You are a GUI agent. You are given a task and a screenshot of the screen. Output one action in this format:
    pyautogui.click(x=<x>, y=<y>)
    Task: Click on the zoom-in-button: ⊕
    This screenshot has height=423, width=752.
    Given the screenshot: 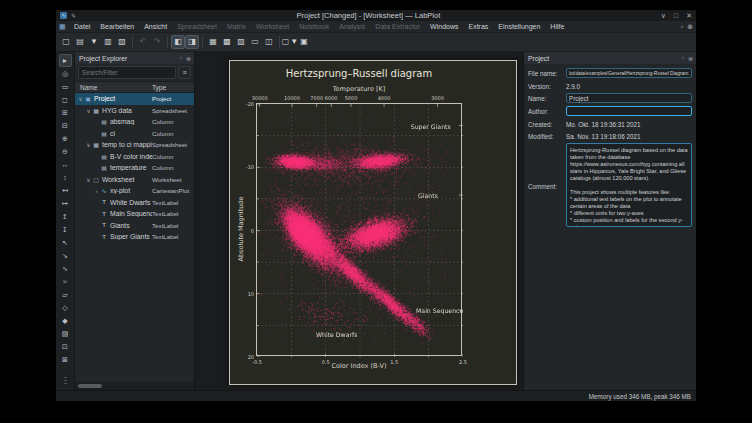 What is the action you would take?
    pyautogui.click(x=66, y=138)
    